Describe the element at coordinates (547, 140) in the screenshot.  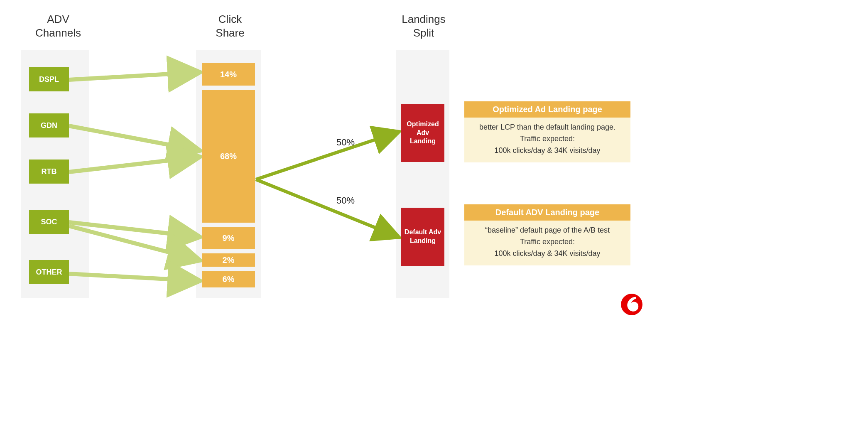
I see `card-optimized-body: better LCP than the default landing page…` at that location.